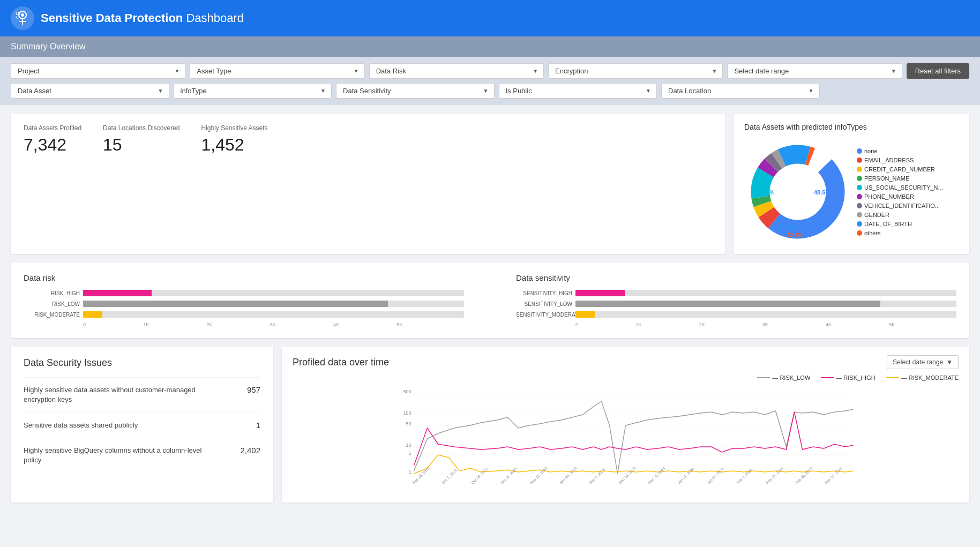 This screenshot has width=980, height=547. What do you see at coordinates (900, 160) in the screenshot?
I see `legend-email: EMAIL_ADDRESS` at bounding box center [900, 160].